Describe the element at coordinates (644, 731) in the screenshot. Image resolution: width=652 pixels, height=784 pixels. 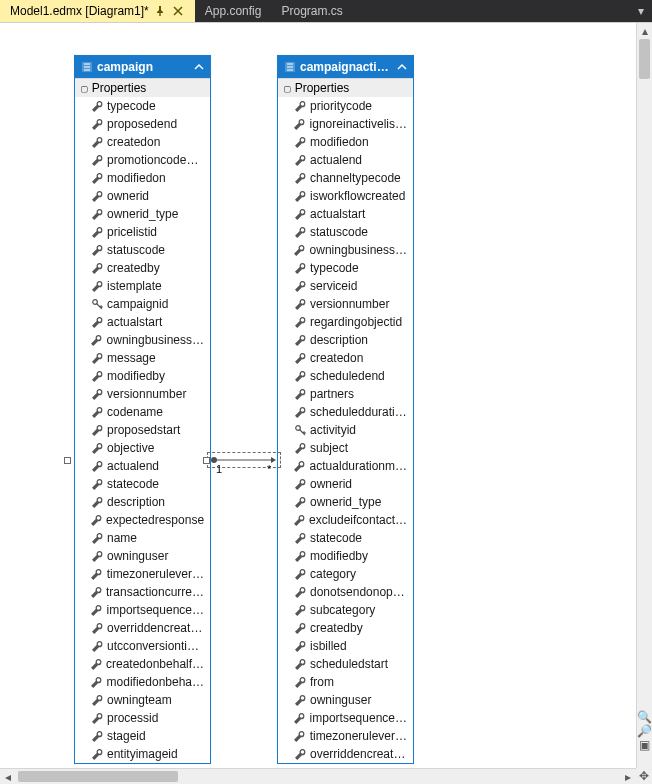
I see `zoom-out-icon: 🔎` at that location.